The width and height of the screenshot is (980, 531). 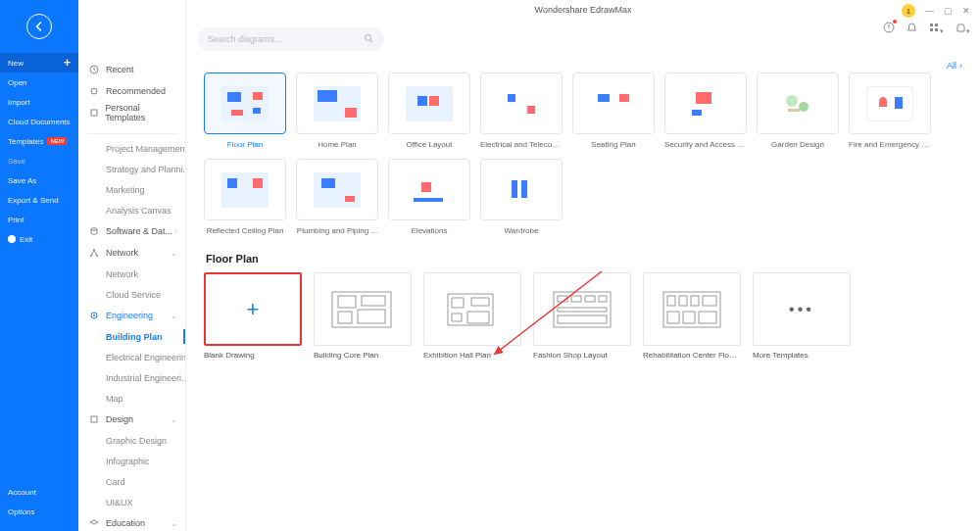 What do you see at coordinates (131, 357) in the screenshot?
I see `cat-electrical-engineering: Electrical Engineering` at bounding box center [131, 357].